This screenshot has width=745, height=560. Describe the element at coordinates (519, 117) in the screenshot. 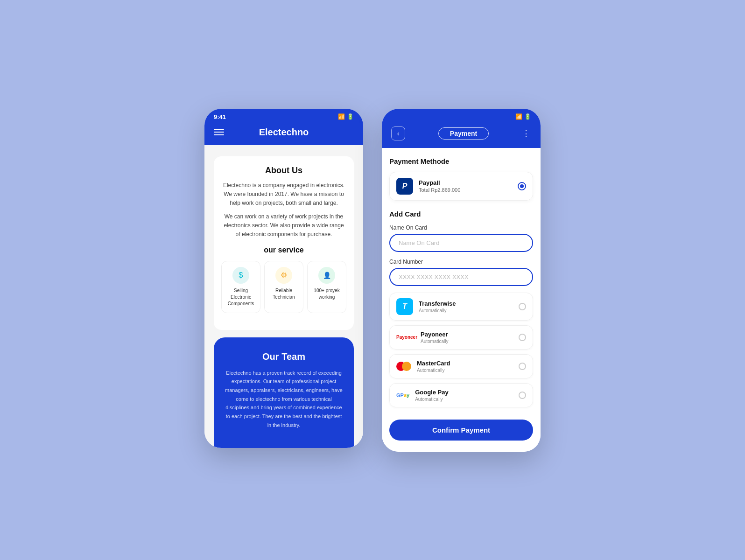

I see `signal-icon-2: 📶` at that location.